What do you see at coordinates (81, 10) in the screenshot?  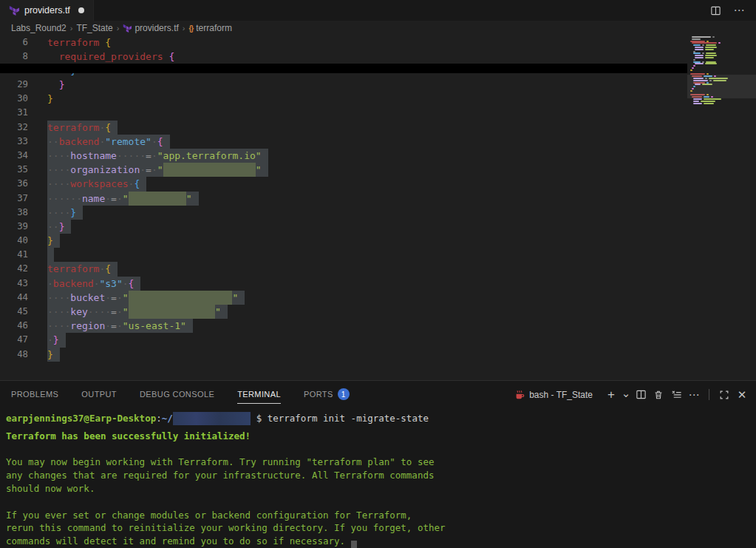 I see `tab-modified-dot` at bounding box center [81, 10].